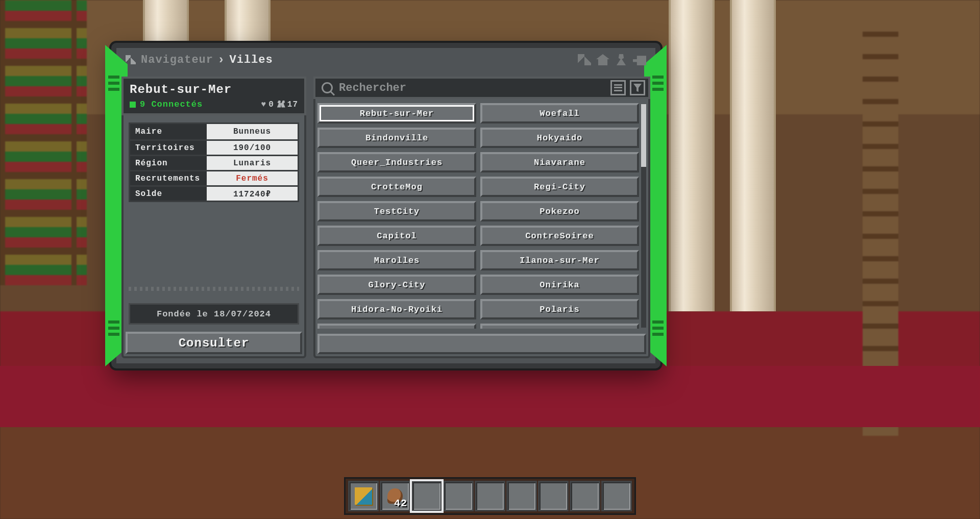 Image resolution: width=980 pixels, height=519 pixels. Describe the element at coordinates (133, 105) in the screenshot. I see `online-dot-icon` at that location.